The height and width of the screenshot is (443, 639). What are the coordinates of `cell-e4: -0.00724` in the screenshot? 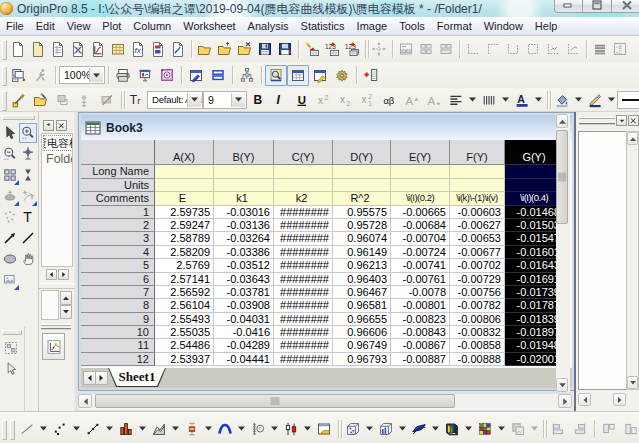 It's located at (420, 252).